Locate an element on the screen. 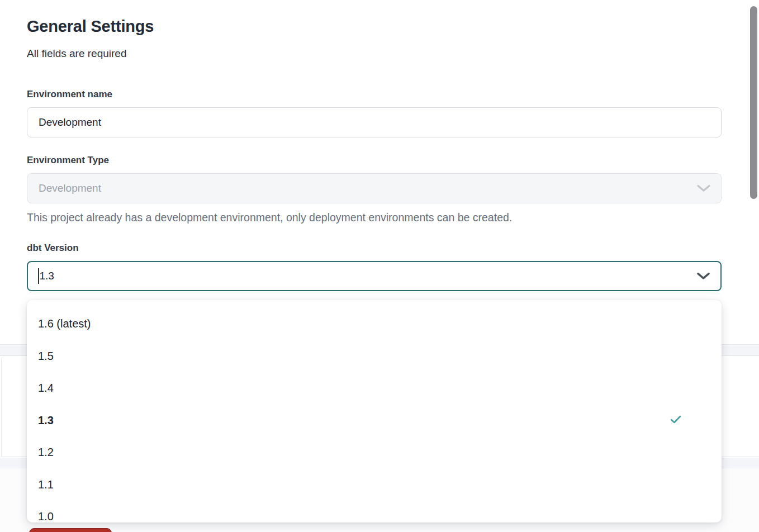 This screenshot has height=532, width=759. dbt-version-value: 1.3 is located at coordinates (47, 276).